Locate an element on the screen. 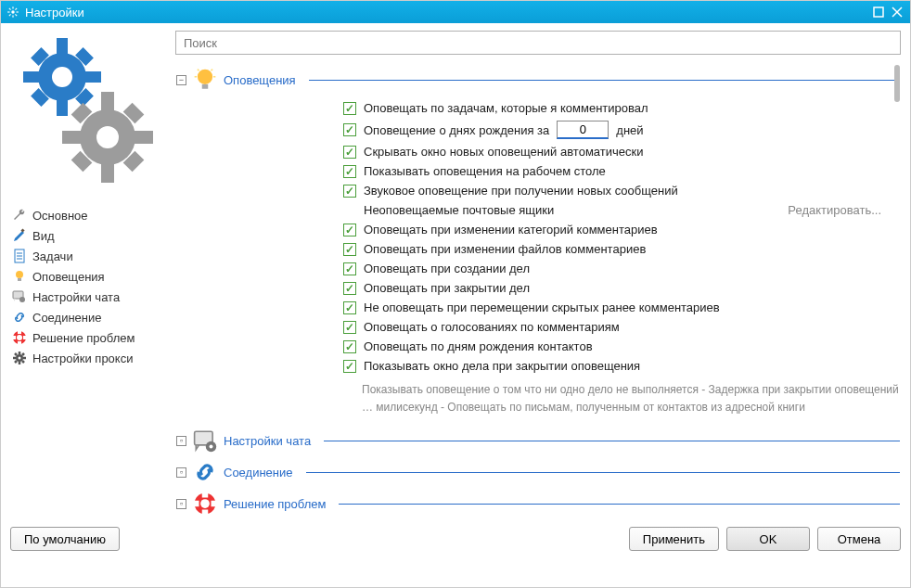 The height and width of the screenshot is (588, 911). opt-label: Оповещать при изменении категорий коммен… is located at coordinates (510, 230).